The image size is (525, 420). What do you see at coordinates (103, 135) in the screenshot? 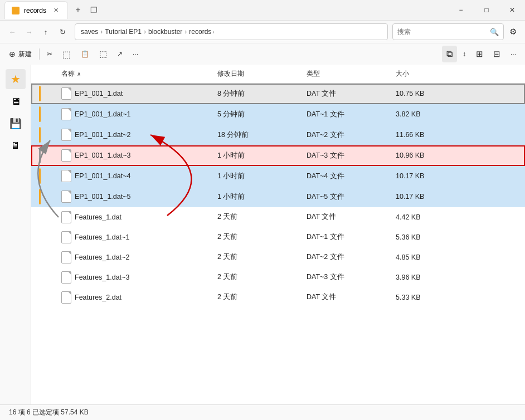
I see `file-name-label: EP1_001_1.dat~2` at bounding box center [103, 135].